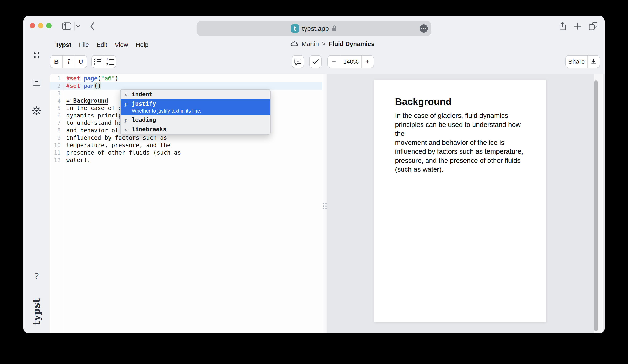  What do you see at coordinates (102, 45) in the screenshot?
I see `app-menubar: TypstFileEditViewHelp` at bounding box center [102, 45].